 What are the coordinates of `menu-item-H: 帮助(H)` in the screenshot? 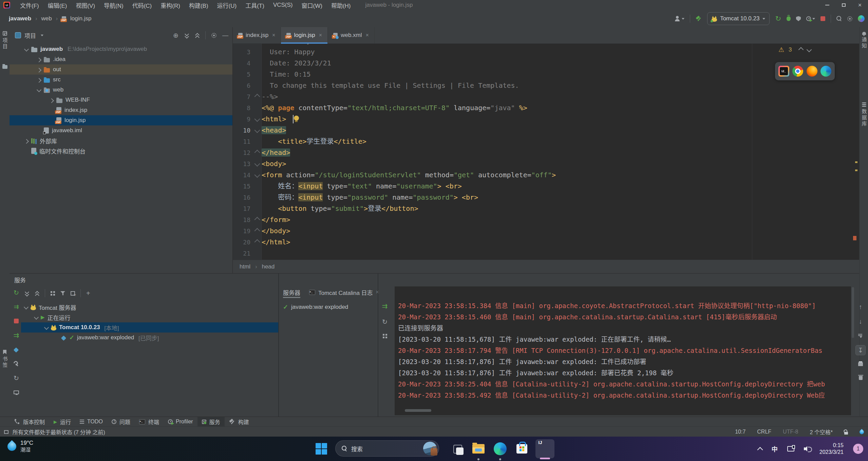 It's located at (341, 5).